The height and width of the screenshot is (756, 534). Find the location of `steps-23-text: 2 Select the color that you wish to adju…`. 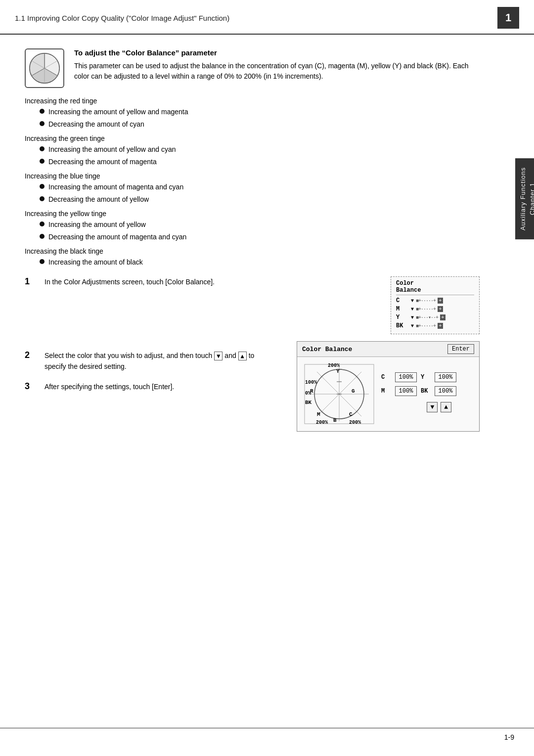

steps-23-text: 2 Select the color that you wish to adju… is located at coordinates (148, 371).